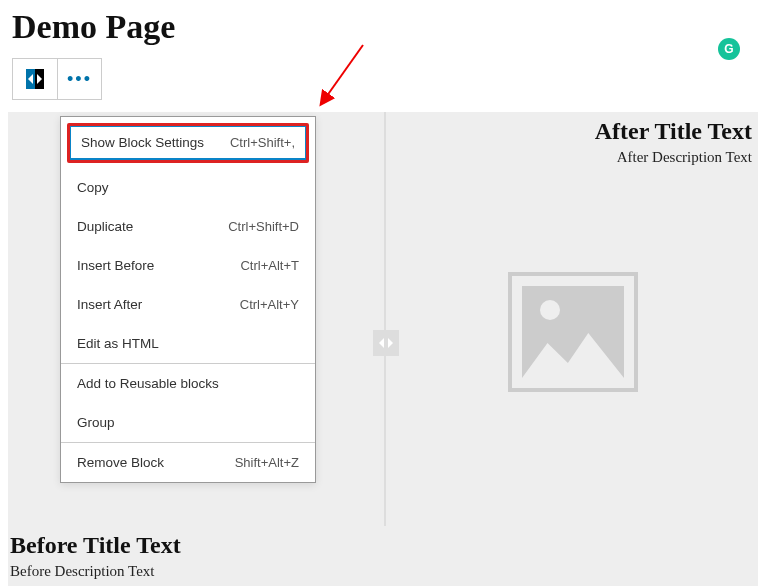 Image resolution: width=760 pixels, height=586 pixels. I want to click on menu-item-shortcut: Ctrl+Alt+T, so click(270, 266).